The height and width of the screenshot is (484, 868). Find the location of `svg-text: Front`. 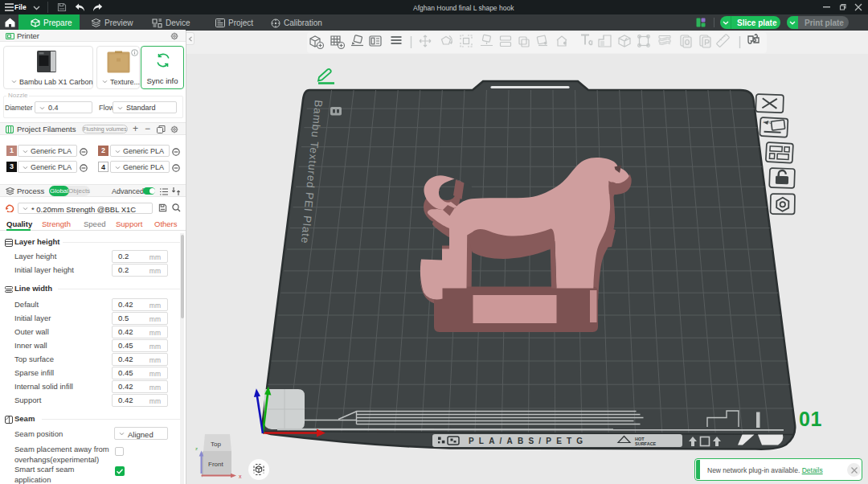

svg-text: Front is located at coordinates (215, 465).